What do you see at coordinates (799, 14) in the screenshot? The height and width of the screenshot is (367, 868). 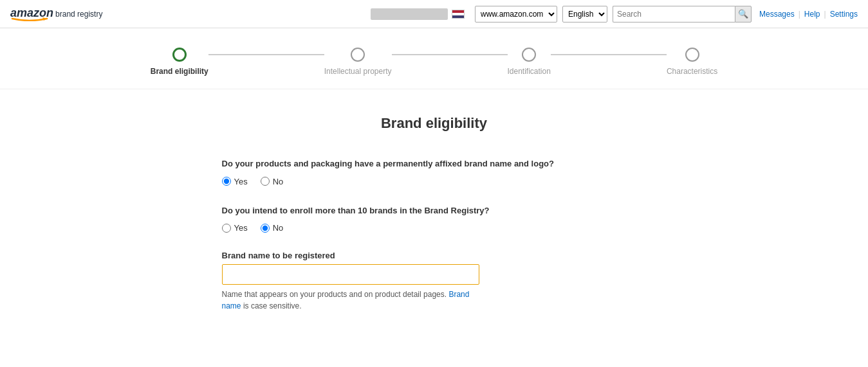 I see `nav-sep-1: |` at bounding box center [799, 14].